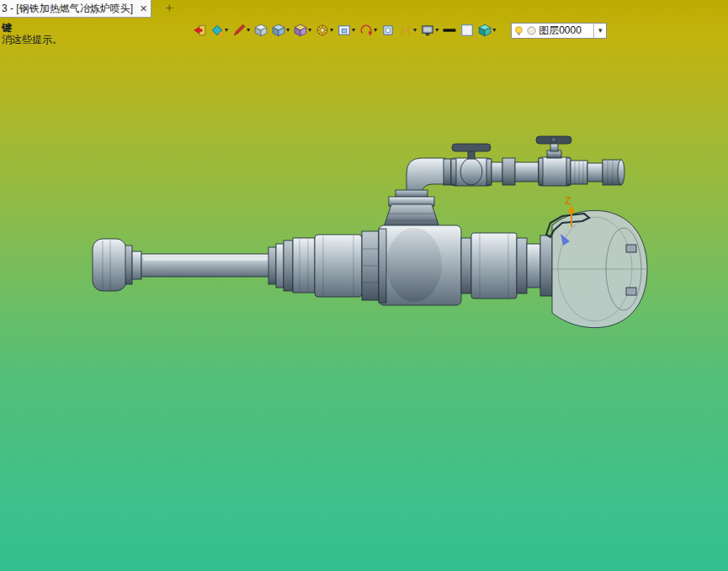 The width and height of the screenshot is (728, 571). I want to click on orient-arrow-icon, so click(366, 30).